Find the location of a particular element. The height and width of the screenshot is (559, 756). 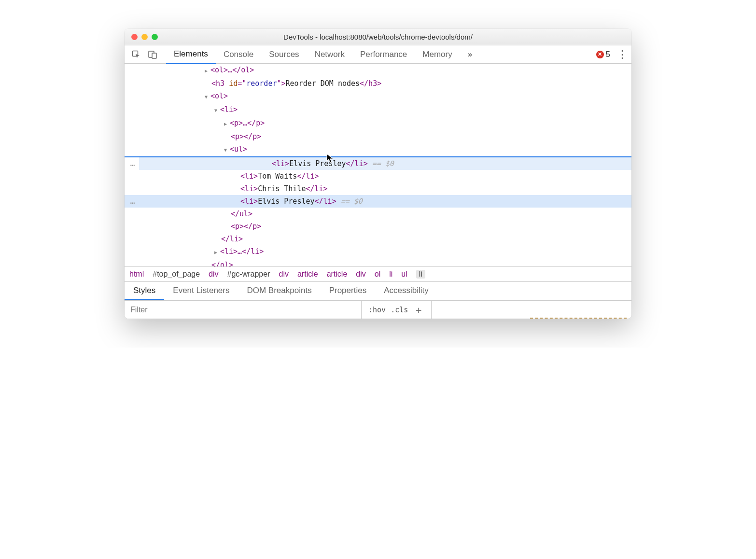

inspect-element-icon is located at coordinates (136, 55).